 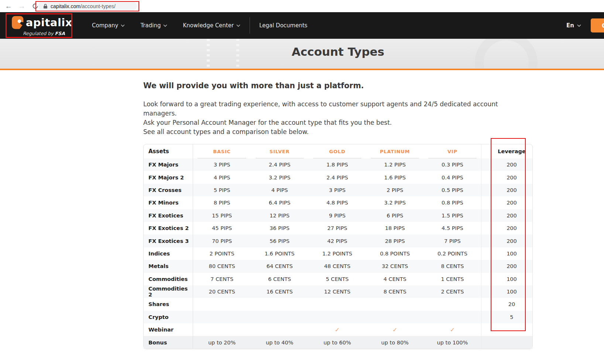 What do you see at coordinates (574, 25) in the screenshot?
I see `language-selector: En` at bounding box center [574, 25].